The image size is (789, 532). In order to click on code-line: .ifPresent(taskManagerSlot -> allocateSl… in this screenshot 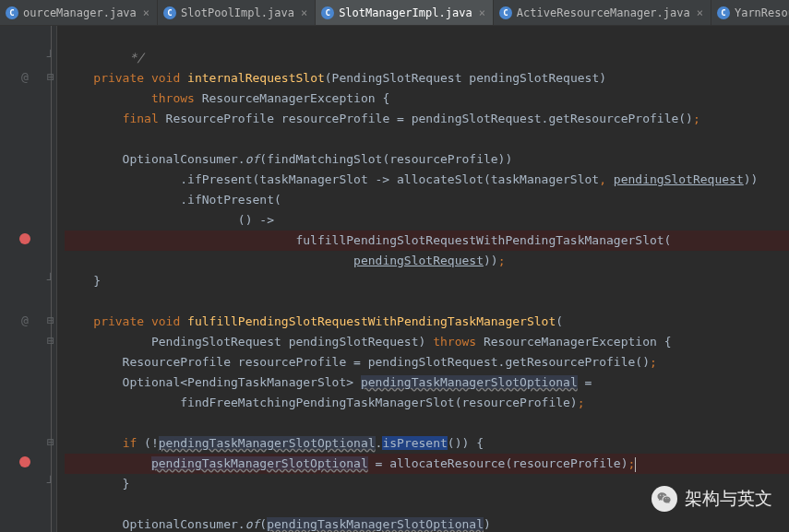, I will do `click(426, 180)`.